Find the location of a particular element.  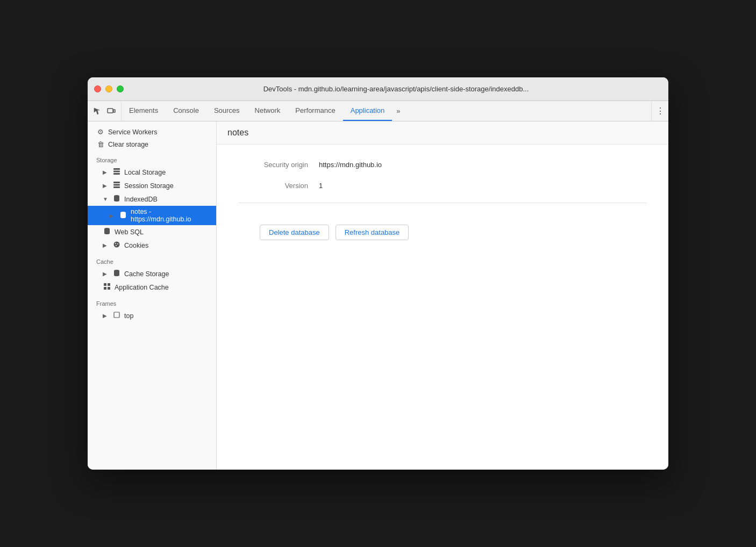

button-row: Delete database Refresh database is located at coordinates (443, 232).